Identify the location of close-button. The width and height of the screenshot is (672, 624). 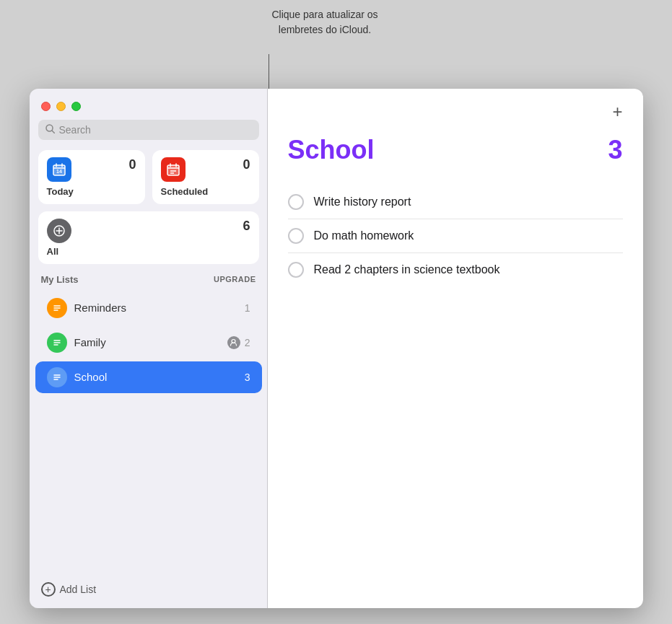
(46, 107).